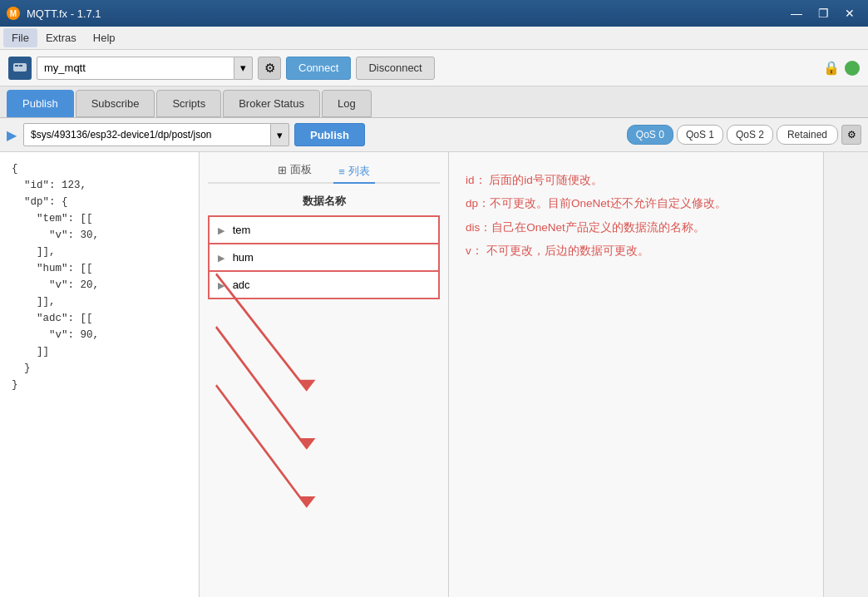 Image resolution: width=868 pixels, height=597 pixels. I want to click on annotation-line2: dp：不可更改。目前OneNet还不允许自定义修改。, so click(636, 204).